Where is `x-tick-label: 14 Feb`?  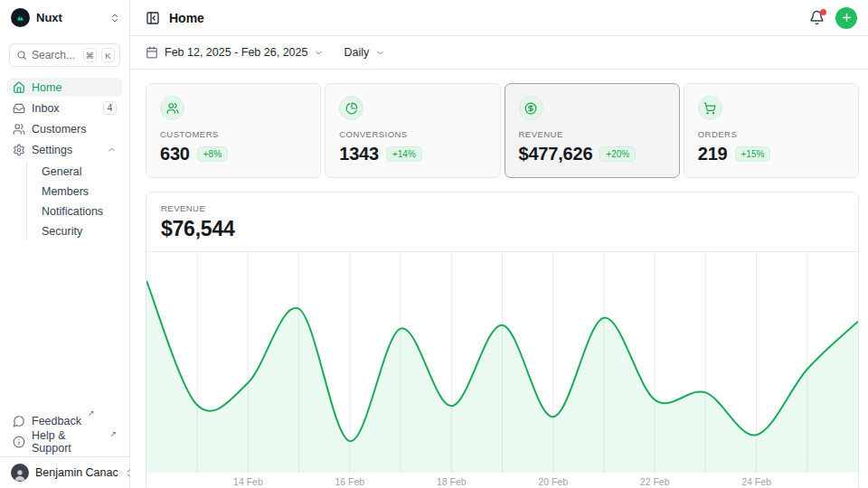
x-tick-label: 14 Feb is located at coordinates (248, 482).